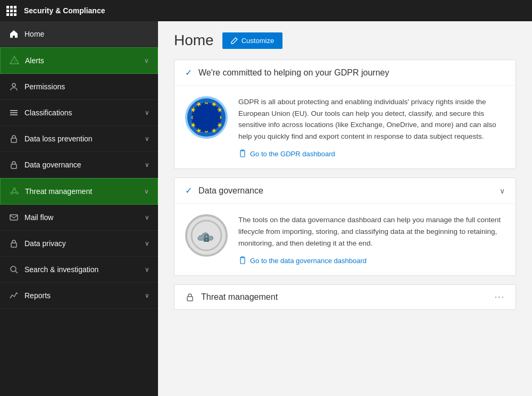 The height and width of the screenshot is (396, 532). What do you see at coordinates (12, 11) in the screenshot?
I see `app-grid-icon` at bounding box center [12, 11].